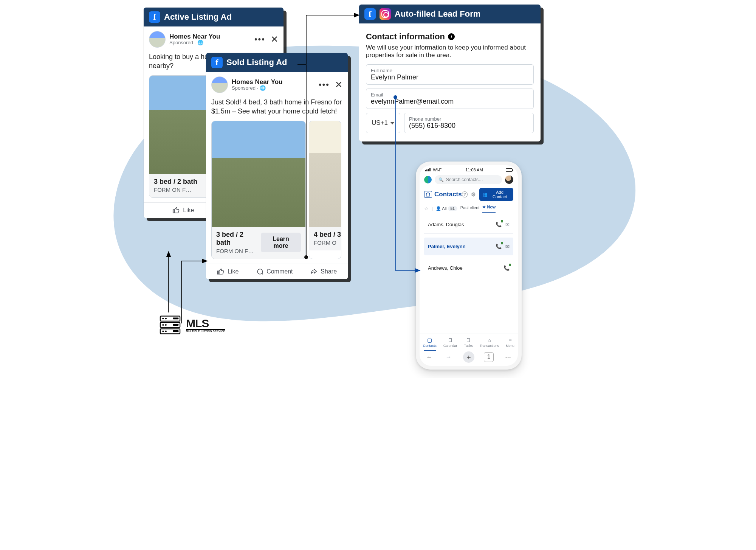 The height and width of the screenshot is (550, 756). Describe the element at coordinates (468, 180) in the screenshot. I see `search-input: Search contacts…` at that location.